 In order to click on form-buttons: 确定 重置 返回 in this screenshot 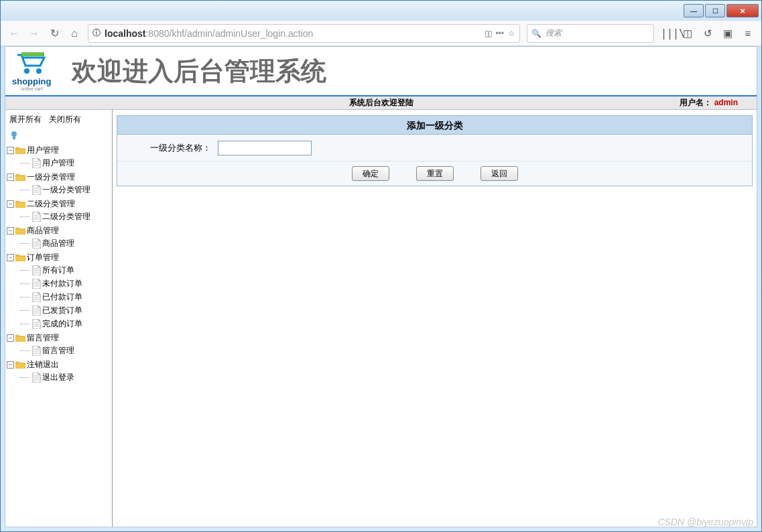, I will do `click(434, 174)`.